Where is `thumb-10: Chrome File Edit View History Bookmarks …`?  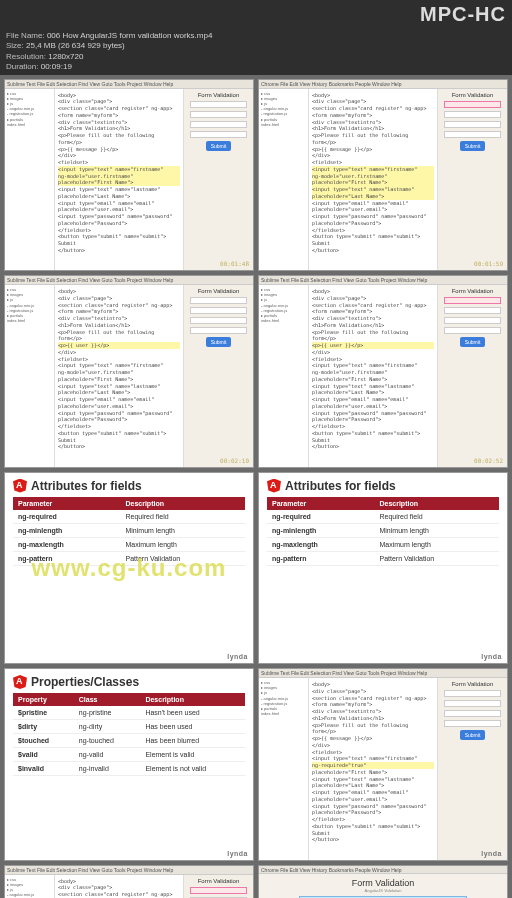
thumb-10: Chrome File Edit View History Bookmarks … is located at coordinates (383, 882).